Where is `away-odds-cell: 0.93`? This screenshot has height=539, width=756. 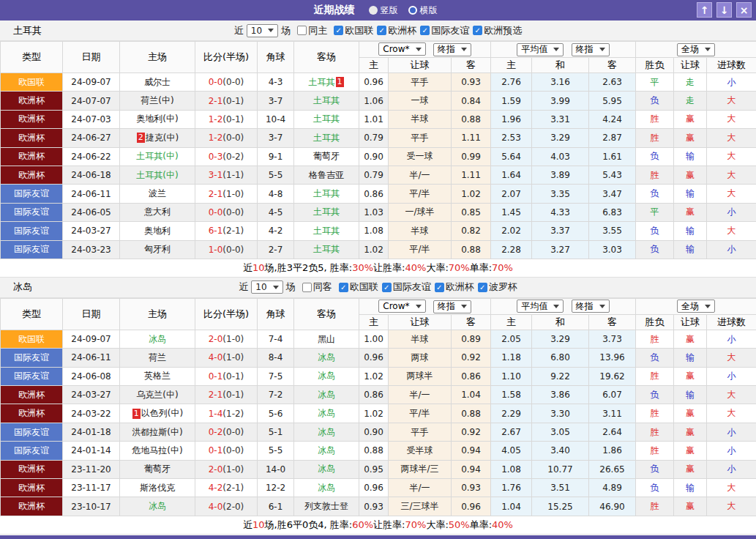 away-odds-cell: 0.93 is located at coordinates (471, 488).